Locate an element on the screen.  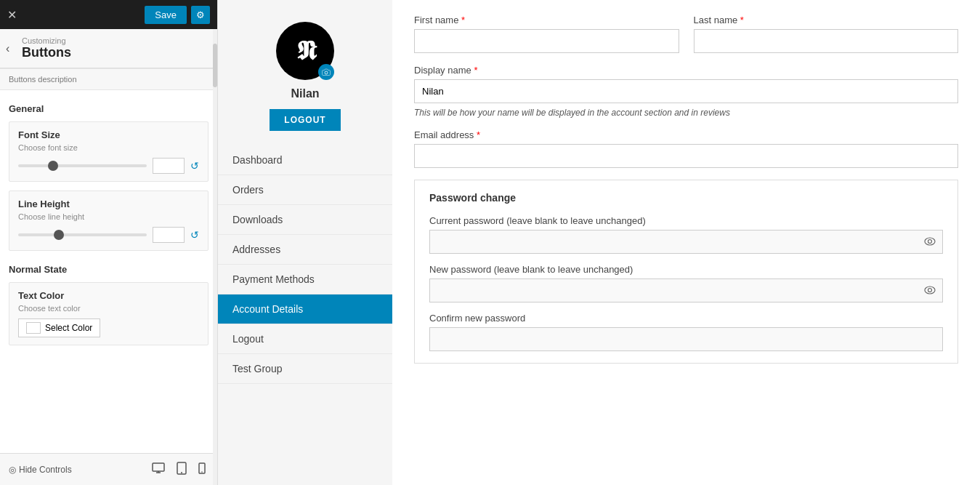
nav-link-dashboard: Dashboard is located at coordinates (305, 160).